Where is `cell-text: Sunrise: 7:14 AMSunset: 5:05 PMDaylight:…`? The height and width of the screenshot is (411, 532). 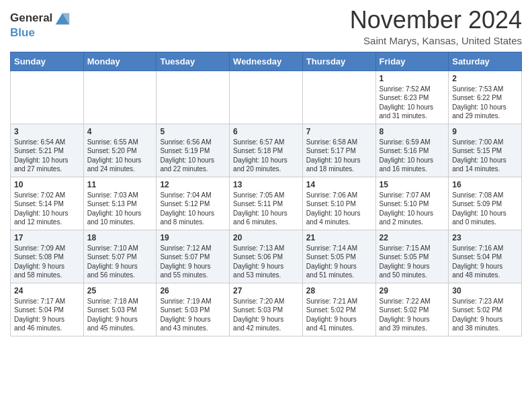
cell-text: Sunrise: 7:14 AMSunset: 5:05 PMDaylight:… is located at coordinates (339, 262).